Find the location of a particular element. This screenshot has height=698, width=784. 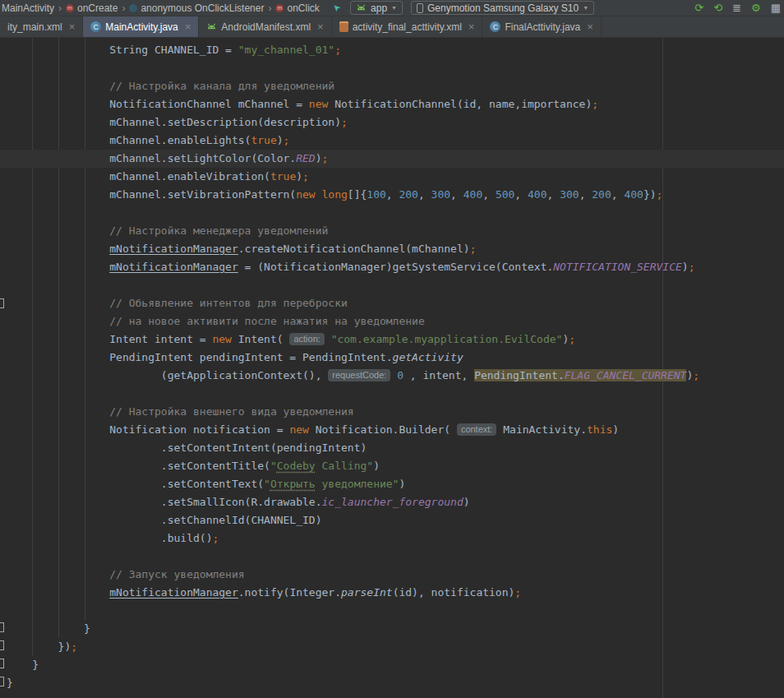

code-line: PendingIntent pendingIntent = PendingInt… is located at coordinates (392, 358).